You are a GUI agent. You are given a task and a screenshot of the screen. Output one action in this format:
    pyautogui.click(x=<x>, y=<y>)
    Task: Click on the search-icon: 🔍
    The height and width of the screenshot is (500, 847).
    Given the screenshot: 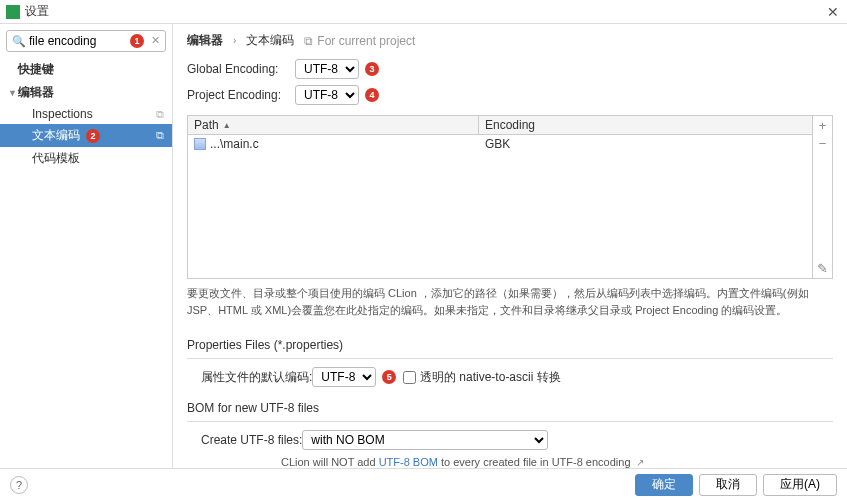 What is the action you would take?
    pyautogui.click(x=19, y=42)
    